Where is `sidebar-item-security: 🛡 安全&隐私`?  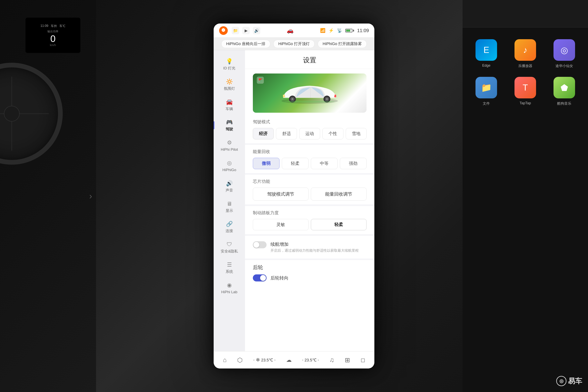
sidebar-item-security: 🛡 安全&隐私 is located at coordinates (230, 248).